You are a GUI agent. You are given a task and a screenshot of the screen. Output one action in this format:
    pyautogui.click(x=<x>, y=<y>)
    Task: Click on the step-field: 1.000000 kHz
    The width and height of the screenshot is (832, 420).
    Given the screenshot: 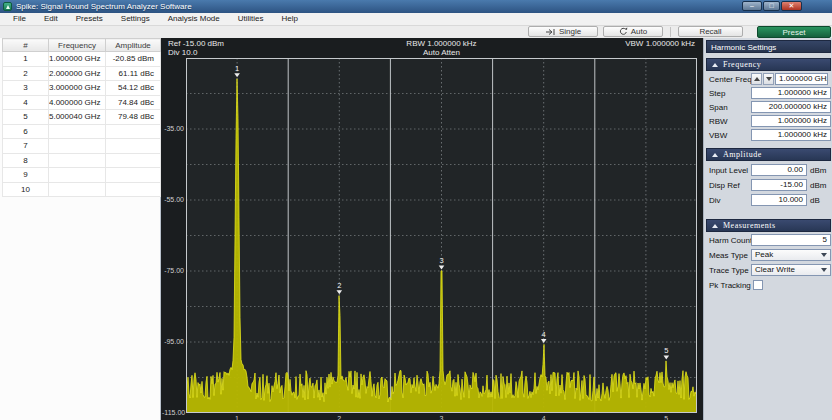 What is the action you would take?
    pyautogui.click(x=791, y=93)
    